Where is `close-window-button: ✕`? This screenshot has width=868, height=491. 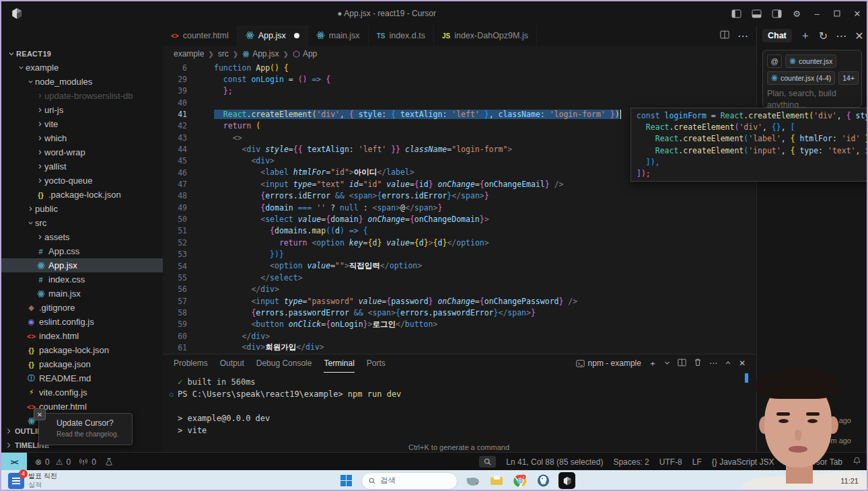 close-window-button: ✕ is located at coordinates (857, 13).